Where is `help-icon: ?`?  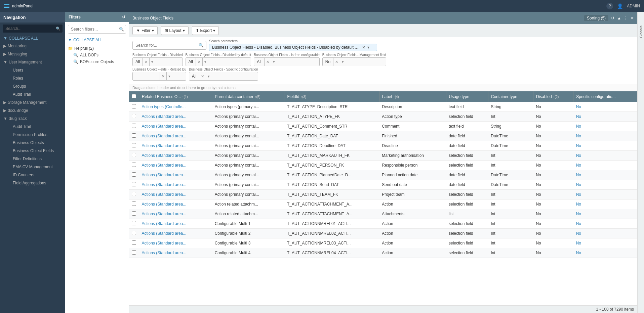 help-icon: ? is located at coordinates (610, 6).